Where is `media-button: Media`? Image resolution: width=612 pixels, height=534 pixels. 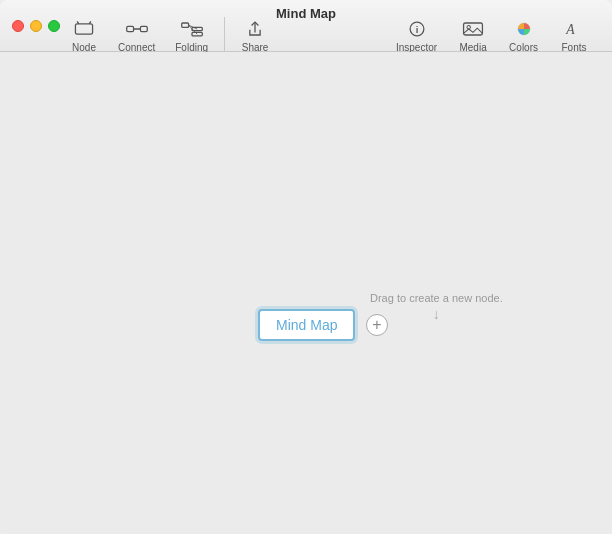 media-button: Media is located at coordinates (473, 35).